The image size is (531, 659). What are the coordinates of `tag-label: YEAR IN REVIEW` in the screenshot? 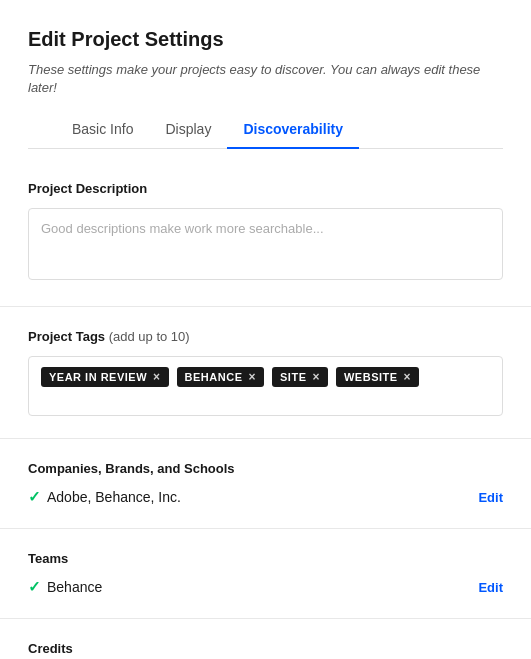 It's located at (98, 377).